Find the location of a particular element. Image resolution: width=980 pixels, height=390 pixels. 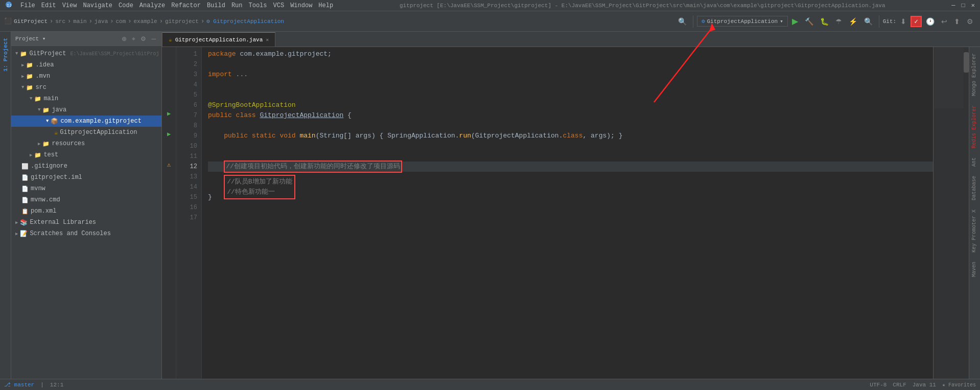

tree-item-resources: ▶ 📁 resources is located at coordinates (86, 144).